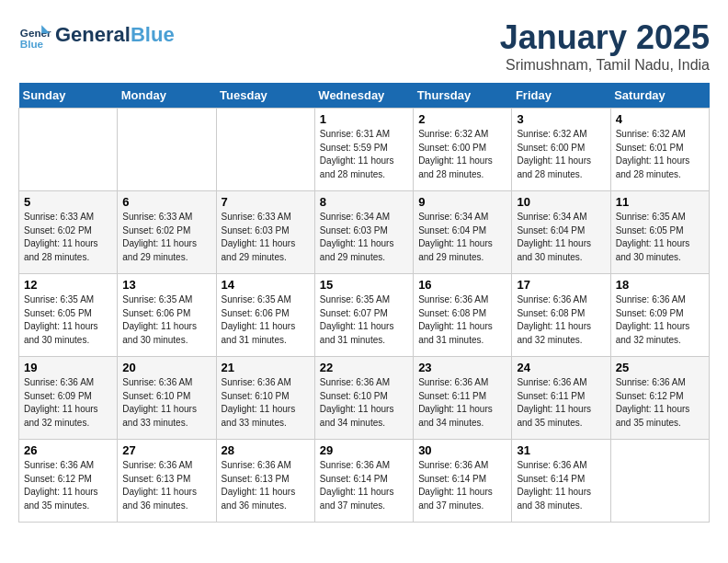 The width and height of the screenshot is (728, 563). I want to click on day-number: 27, so click(166, 451).